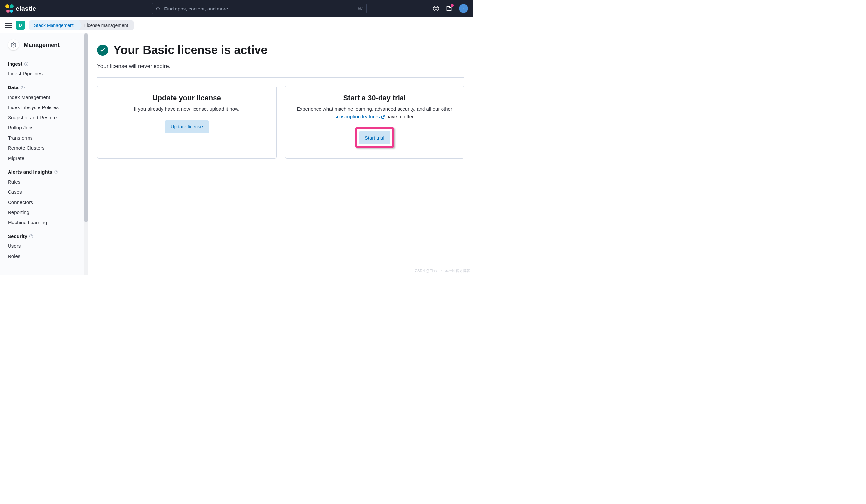 The width and height of the screenshot is (866, 504). Describe the element at coordinates (42, 45) in the screenshot. I see `sidebar-title: Management` at that location.